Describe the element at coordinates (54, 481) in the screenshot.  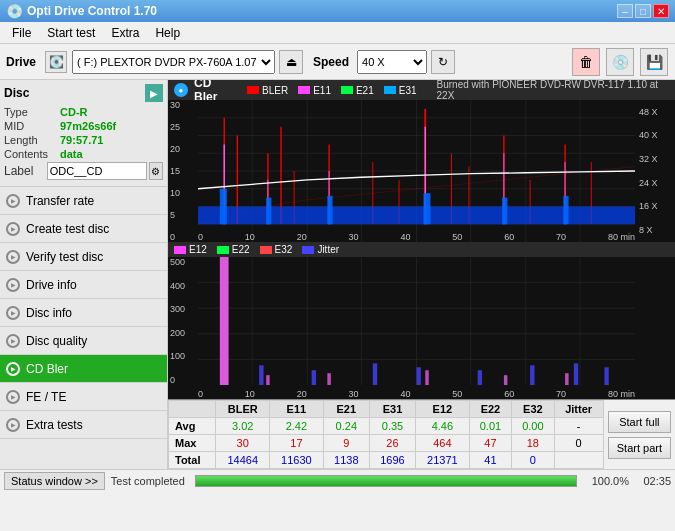
I see `status-window-button: Status window >>` at that location.